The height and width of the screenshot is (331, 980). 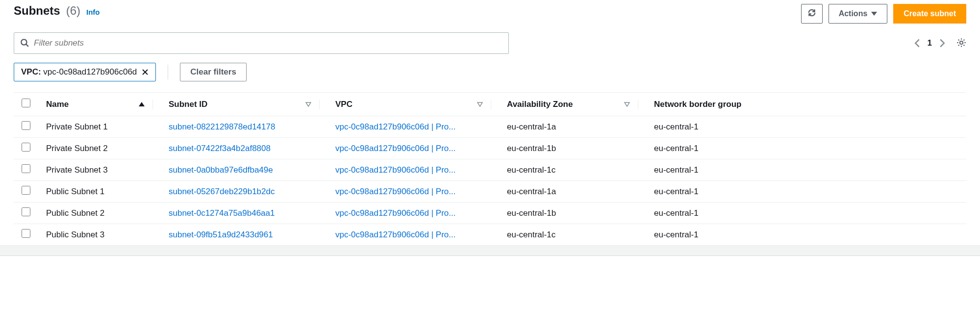 What do you see at coordinates (244, 192) in the screenshot?
I see `cell-subnet-id: subnet-05267deb229b1b2dc` at bounding box center [244, 192].